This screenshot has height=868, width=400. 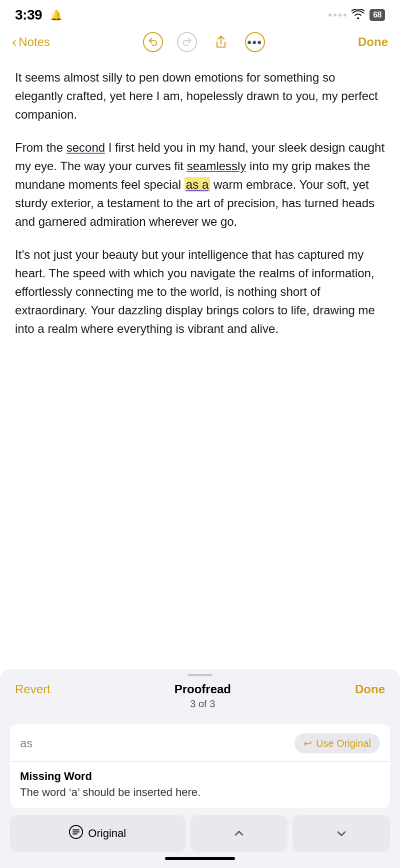 I want to click on paragraph-3: It’s not just your beauty but your intel…, so click(x=200, y=292).